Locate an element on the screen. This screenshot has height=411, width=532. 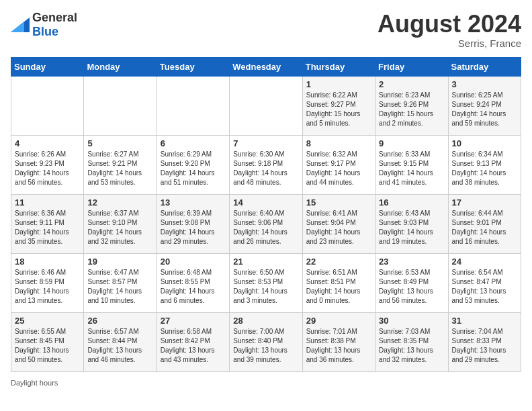
calendar-cell: 11Sunrise: 6:36 AM Sunset: 9:11 PM Dayli… is located at coordinates (48, 224).